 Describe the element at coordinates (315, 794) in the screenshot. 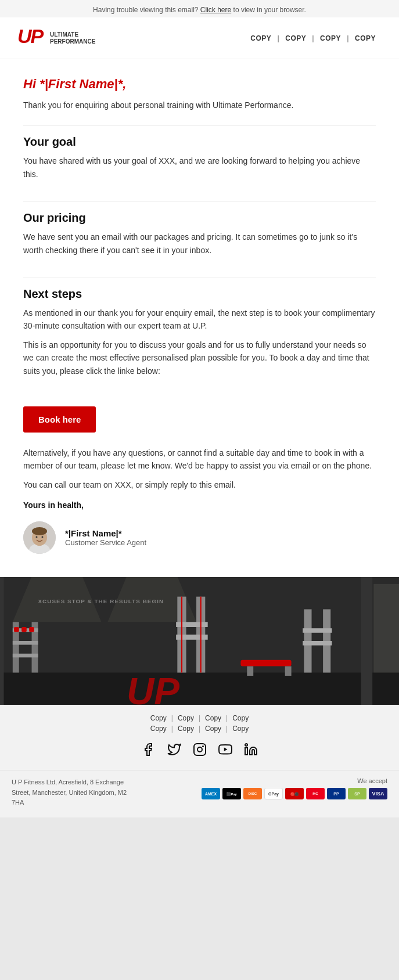

I see `mastercard-badge: MC` at that location.